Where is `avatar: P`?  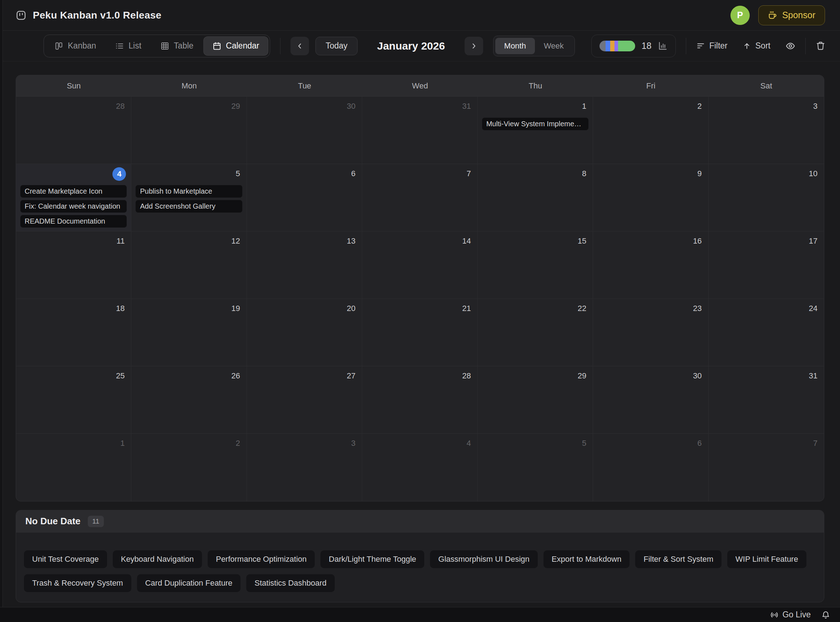 avatar: P is located at coordinates (740, 15).